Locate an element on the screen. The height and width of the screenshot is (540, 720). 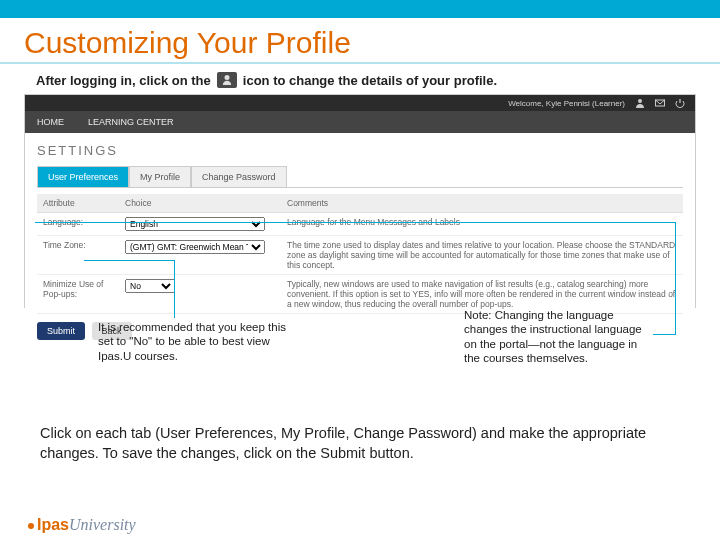
attr-timezone: Time Zone: is located at coordinates (78, 256).